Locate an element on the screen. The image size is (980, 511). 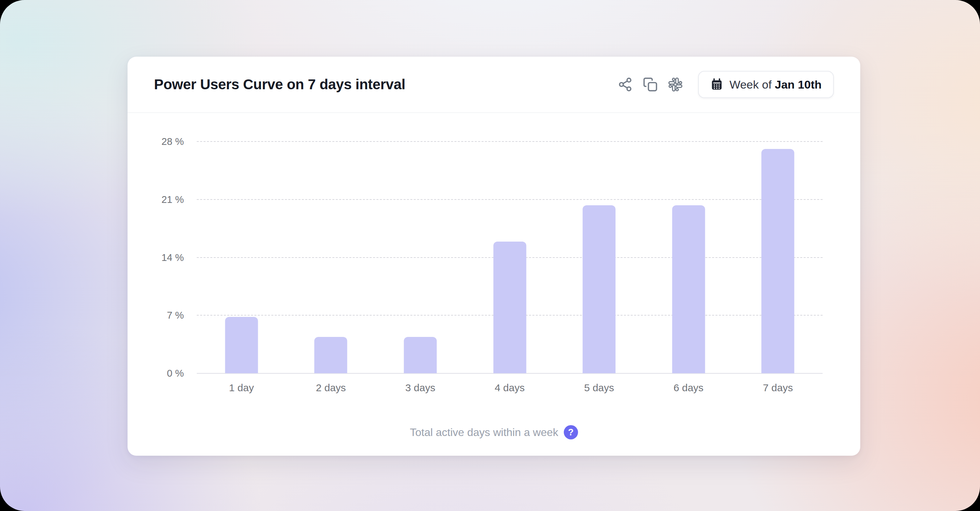
column-2-days: 2 days is located at coordinates (331, 257).